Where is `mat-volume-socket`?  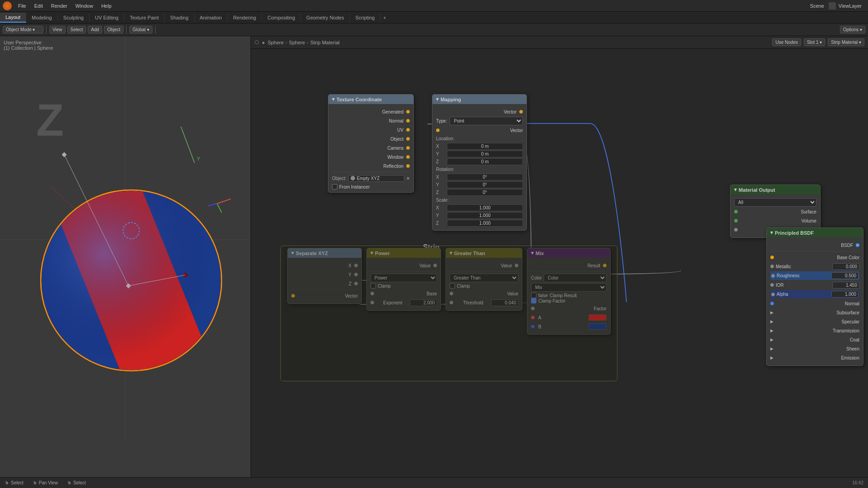 mat-volume-socket is located at coordinates (736, 221).